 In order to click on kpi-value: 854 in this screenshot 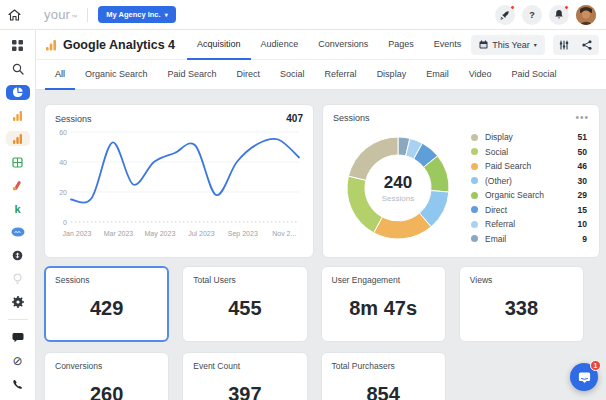, I will do `click(384, 392)`.